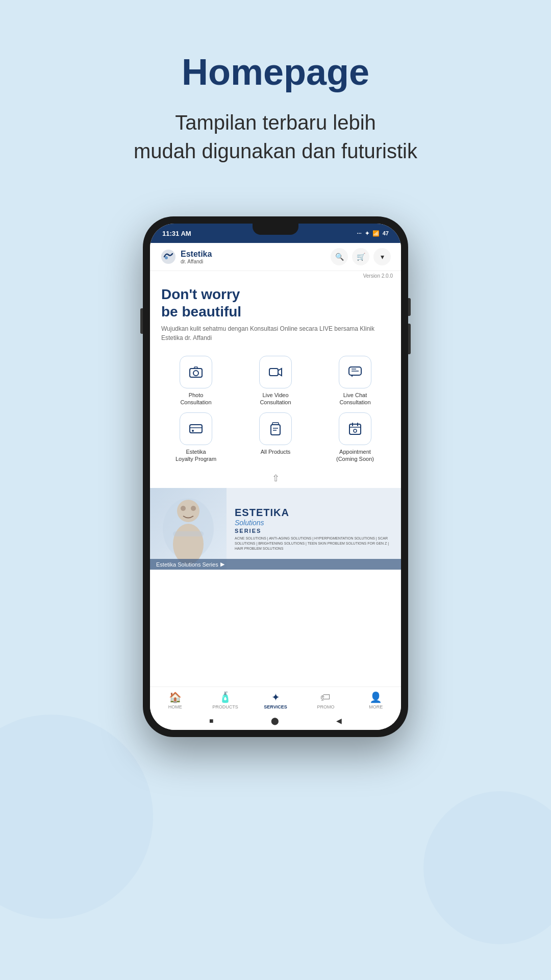  Describe the element at coordinates (226, 707) in the screenshot. I see `nav-products-label: PRODUCTS` at that location.